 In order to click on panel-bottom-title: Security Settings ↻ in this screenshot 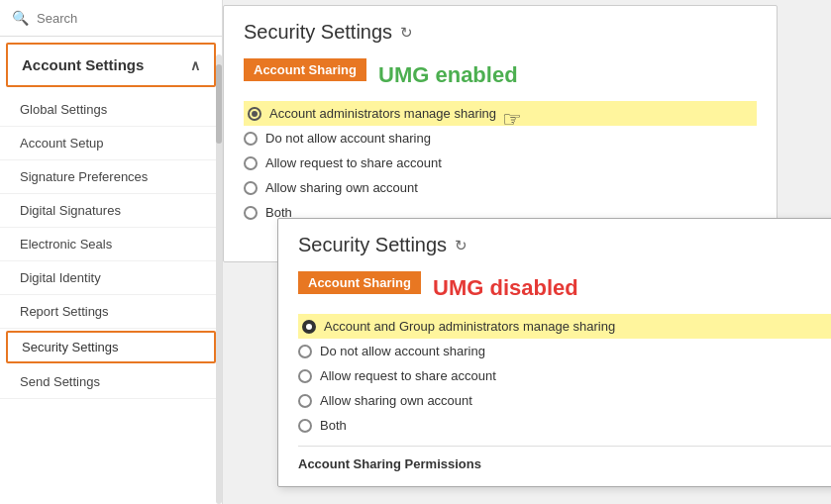, I will do `click(565, 246)`.